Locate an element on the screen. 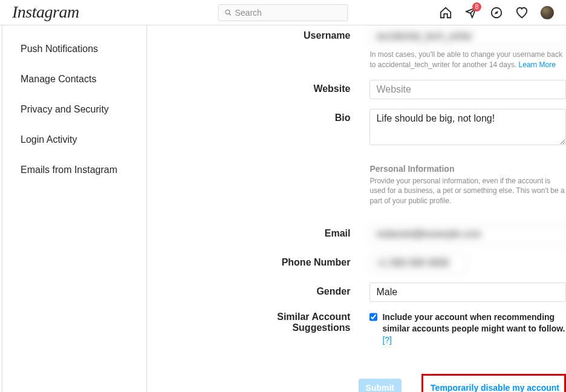  row-email: Email is located at coordinates (357, 234).